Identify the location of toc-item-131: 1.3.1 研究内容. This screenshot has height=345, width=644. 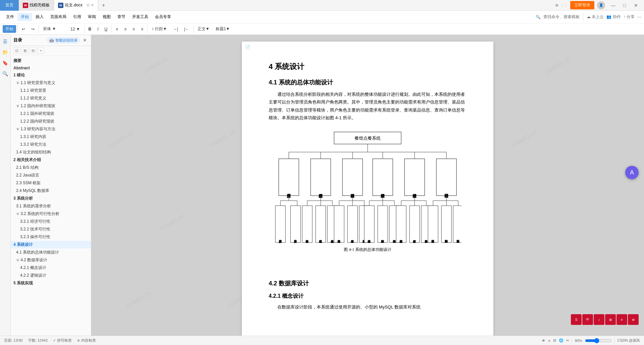
(51, 137).